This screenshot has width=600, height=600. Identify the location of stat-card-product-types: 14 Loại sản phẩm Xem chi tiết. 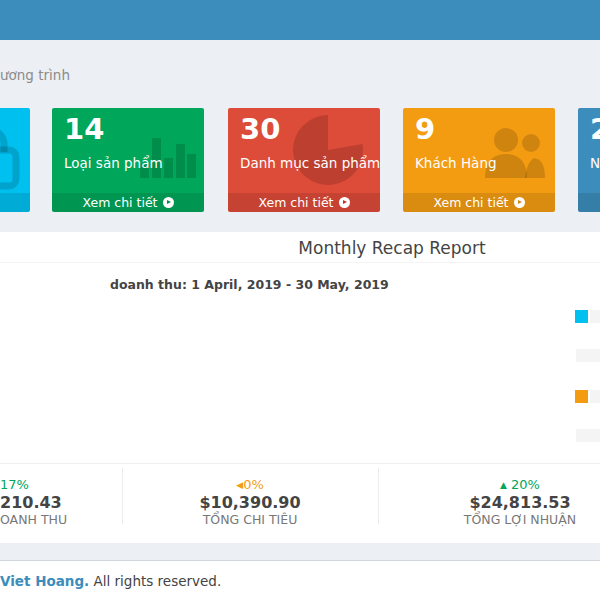
(128, 160).